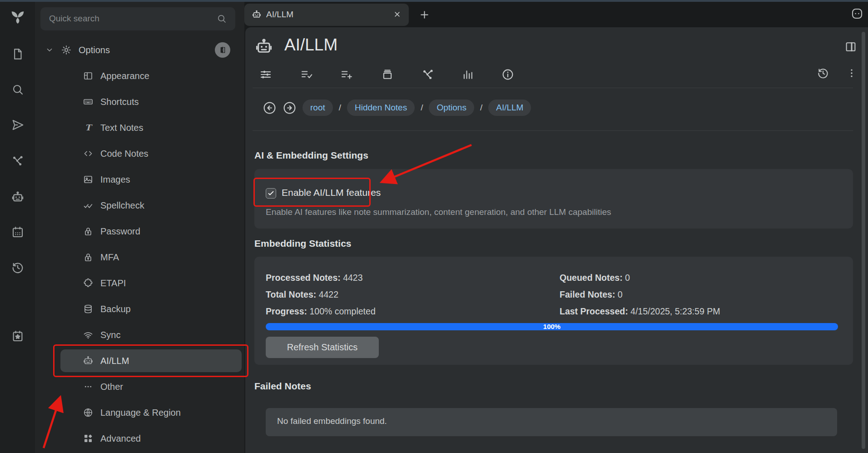  What do you see at coordinates (110, 257) in the screenshot?
I see `tree-item-label: MFA` at bounding box center [110, 257].